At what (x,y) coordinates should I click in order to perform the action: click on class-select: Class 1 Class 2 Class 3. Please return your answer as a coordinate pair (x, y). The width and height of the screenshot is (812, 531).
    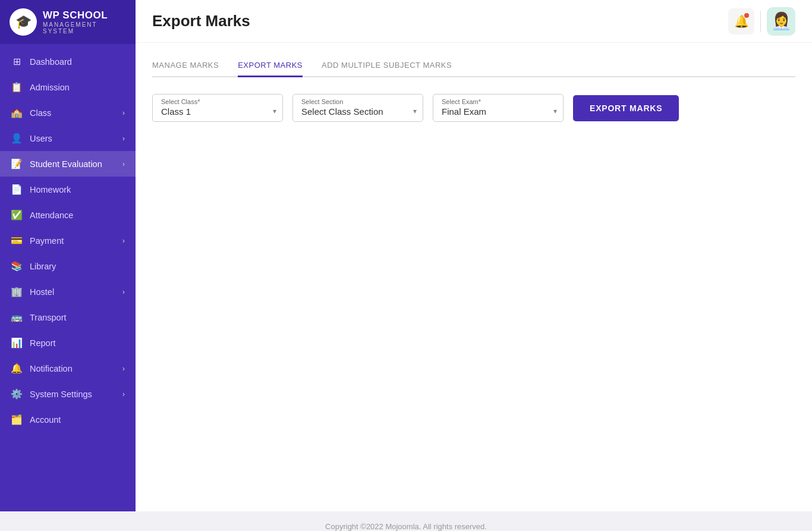
    Looking at the image, I should click on (218, 112).